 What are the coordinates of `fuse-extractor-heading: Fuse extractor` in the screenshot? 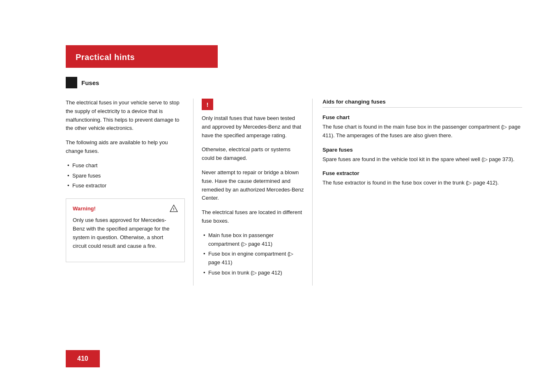 It's located at (422, 173).